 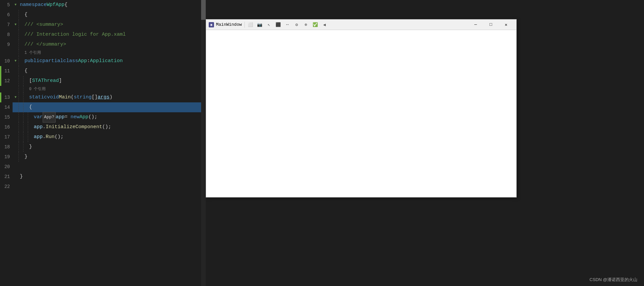 I want to click on wpf-maximize-button: □, so click(x=491, y=25).